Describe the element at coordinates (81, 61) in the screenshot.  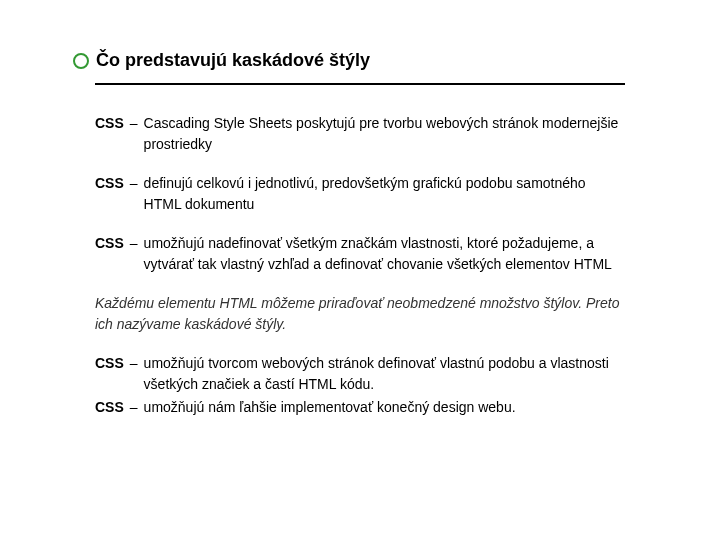
I see `bullet-icon` at that location.